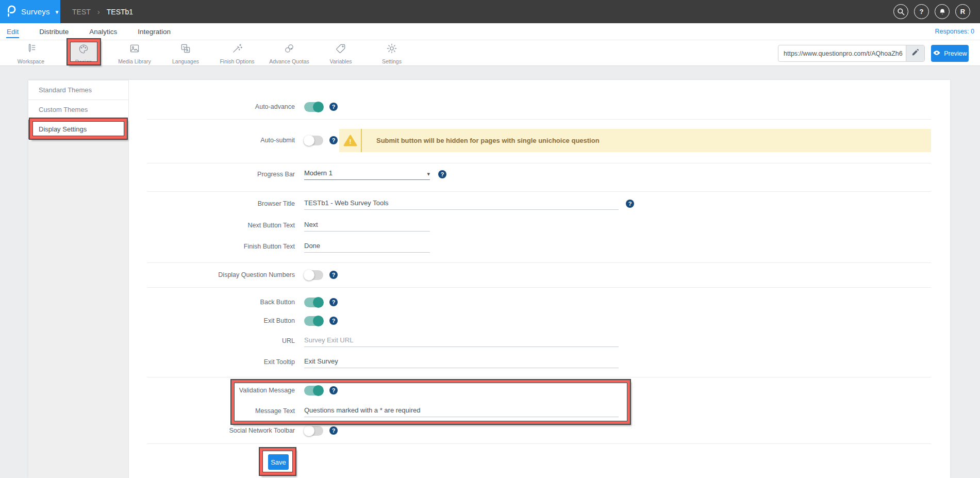 The image size is (980, 478). I want to click on tab-distribute: Distribute, so click(54, 32).